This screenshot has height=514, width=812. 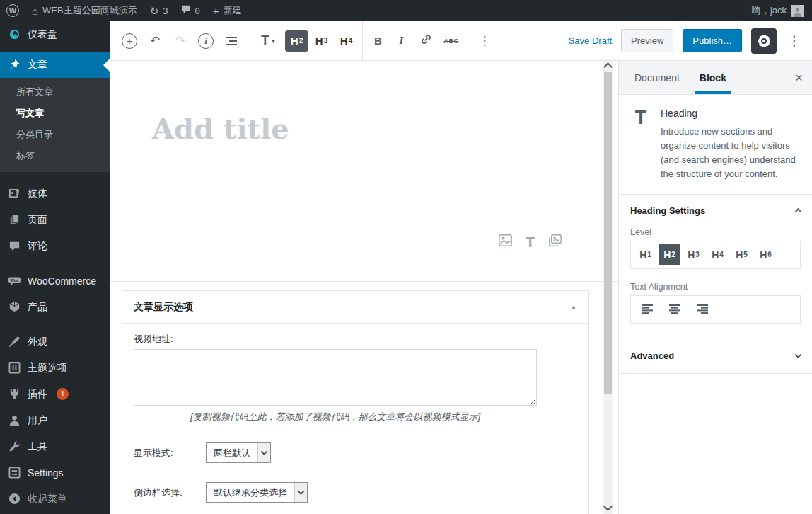 What do you see at coordinates (55, 421) in the screenshot?
I see `sidebar-item-users: 用户` at bounding box center [55, 421].